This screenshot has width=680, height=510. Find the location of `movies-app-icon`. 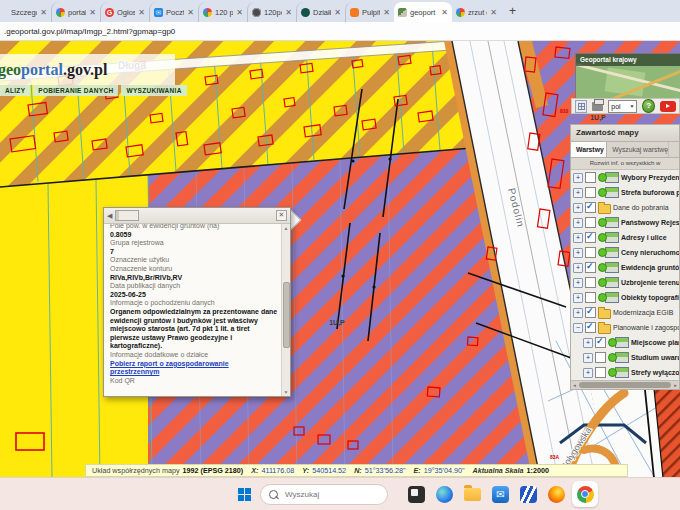

movies-app-icon is located at coordinates (528, 494).